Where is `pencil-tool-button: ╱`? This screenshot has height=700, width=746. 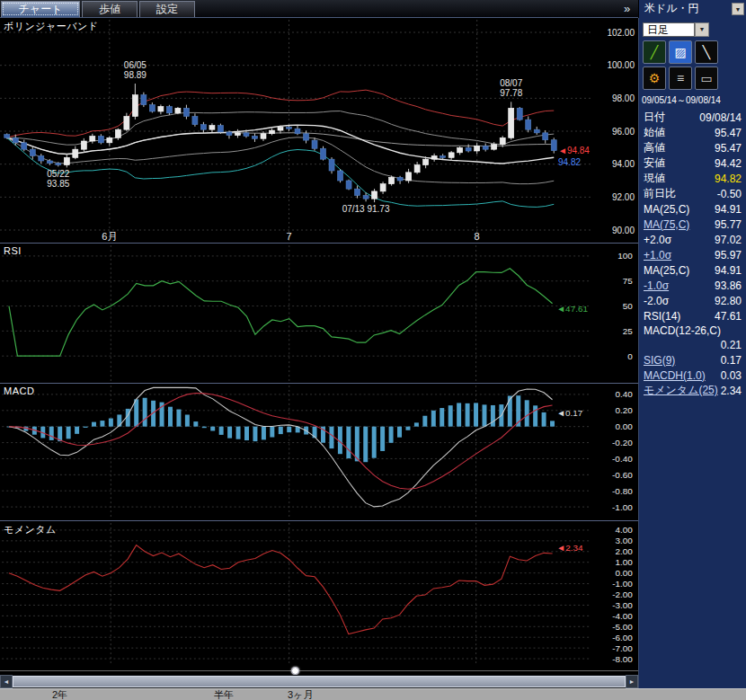 pencil-tool-button: ╱ is located at coordinates (654, 52).